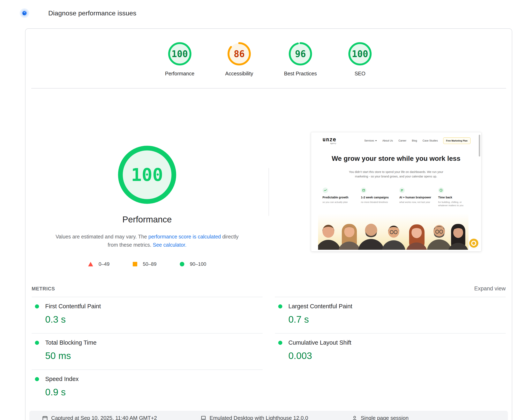 This screenshot has width=526, height=420. Describe the element at coordinates (104, 418) in the screenshot. I see `capture-time-label: Captured at Sep 10, 2025, 11:40 AM GMT+2` at that location.